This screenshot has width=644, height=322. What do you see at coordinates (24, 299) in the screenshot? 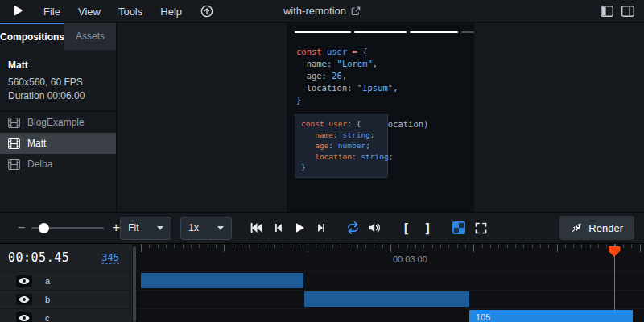
I see `visibility-toggle-b` at bounding box center [24, 299].